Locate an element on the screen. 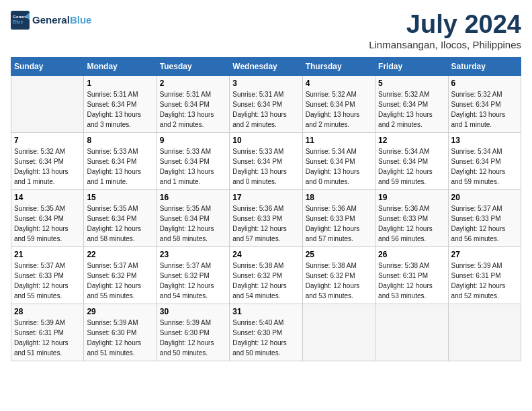 This screenshot has width=532, height=411. day-info: Sunrise: 5:39 AM Sunset: 6:30 PM Dayligh… is located at coordinates (193, 338).